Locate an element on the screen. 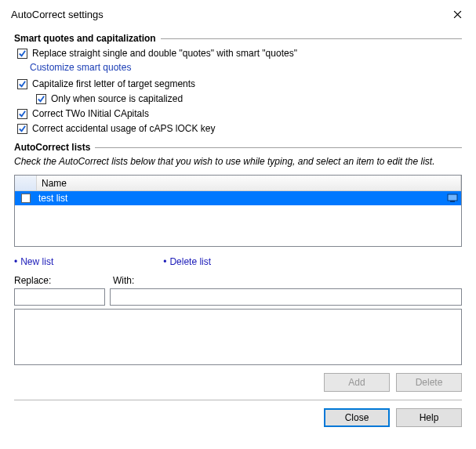 Image resolution: width=476 pixels, height=449 pixels. window-title: AutoCorrect settings is located at coordinates (57, 14).